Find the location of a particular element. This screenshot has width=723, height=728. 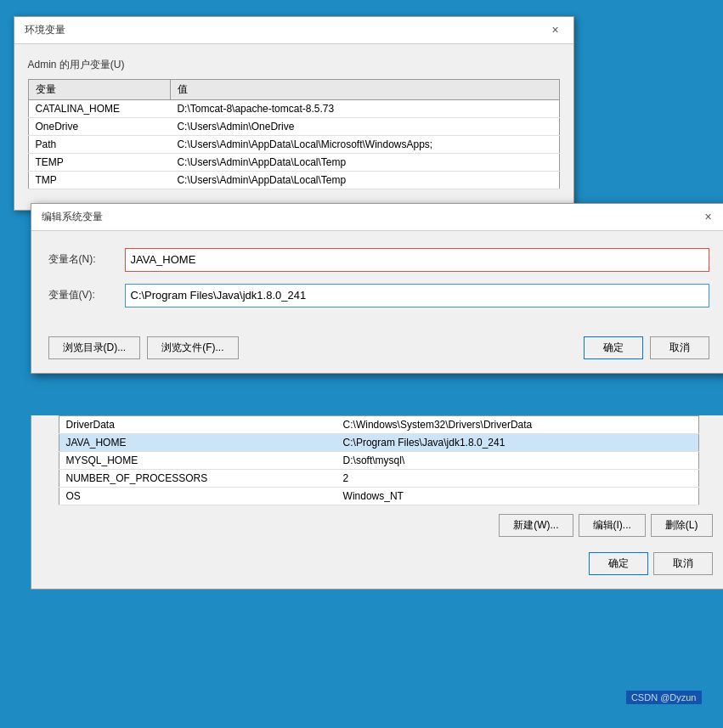

edit-dialog-close-button: × is located at coordinates (709, 217).